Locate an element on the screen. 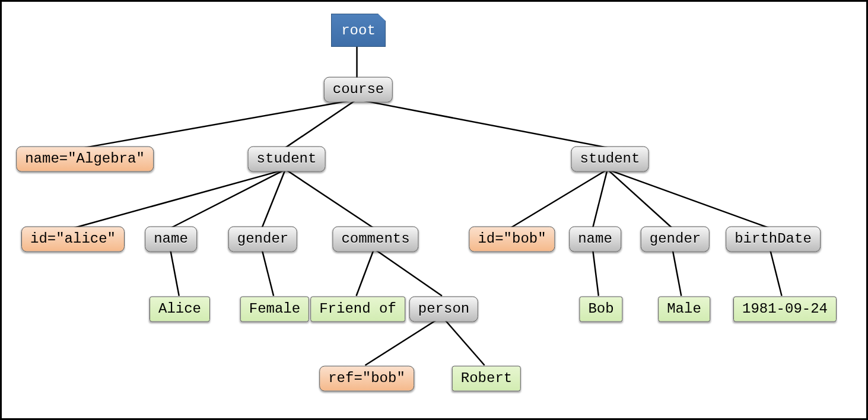  alice-name-node: name is located at coordinates (171, 240).